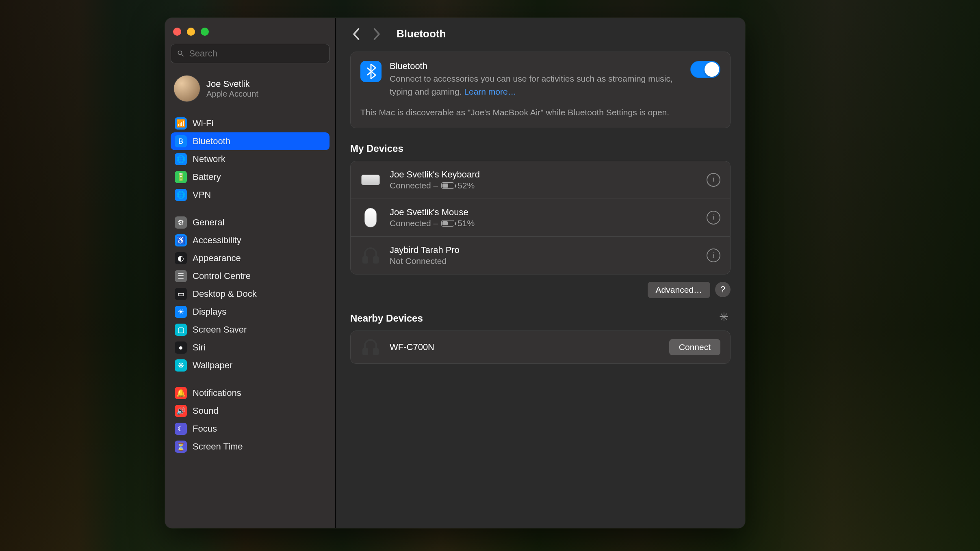 The height and width of the screenshot is (551, 980). I want to click on sidebar-item-label: Sound, so click(206, 411).